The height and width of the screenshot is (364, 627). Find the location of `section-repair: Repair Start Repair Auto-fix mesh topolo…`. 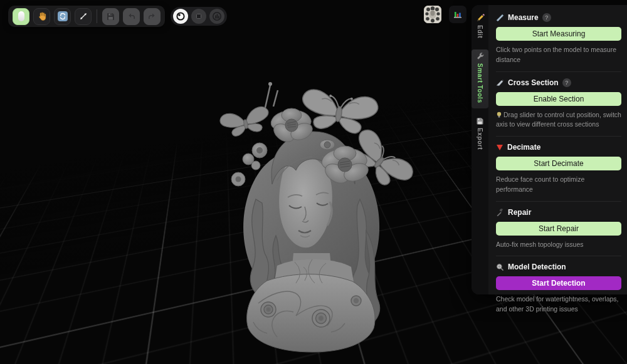

section-repair: Repair Start Repair Auto-fix mesh topolo… is located at coordinates (559, 232).